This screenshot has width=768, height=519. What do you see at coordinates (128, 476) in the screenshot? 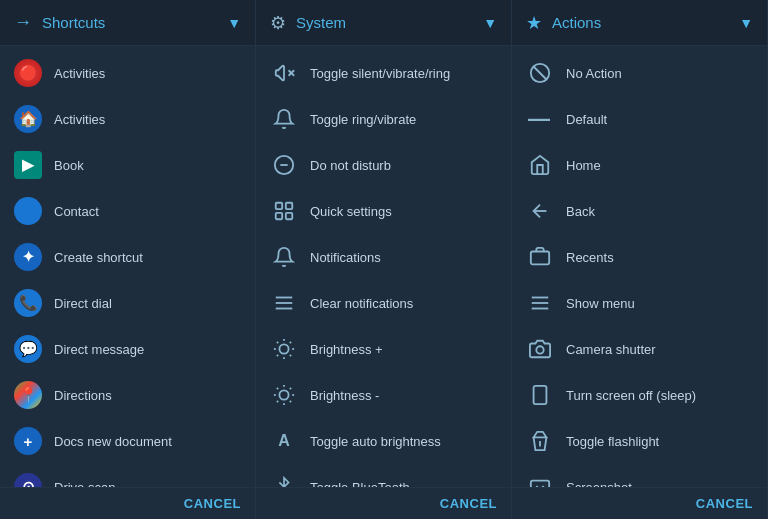
I see `list-item: ⊙ Drive scan` at bounding box center [128, 476].